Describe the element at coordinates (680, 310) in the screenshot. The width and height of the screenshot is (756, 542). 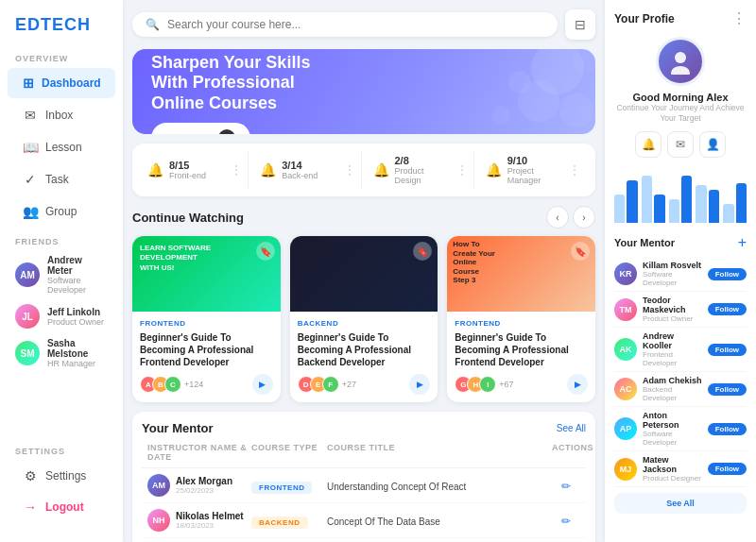
I see `mentor-list-item: TM Teodor Maskevich Product Owner Follow` at that location.